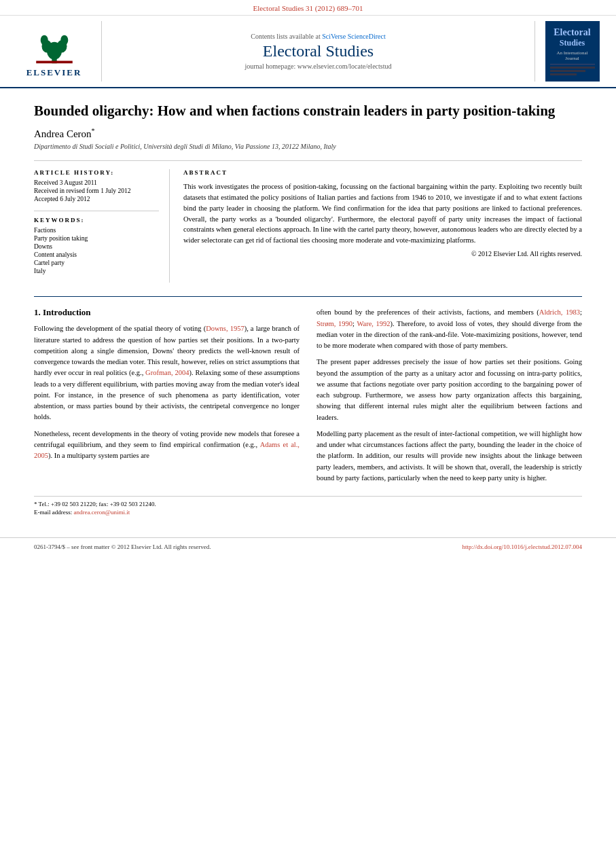 Image resolution: width=616 pixels, height=841 pixels. Describe the element at coordinates (318, 52) in the screenshot. I see `journal-title: Electoral Studies` at that location.